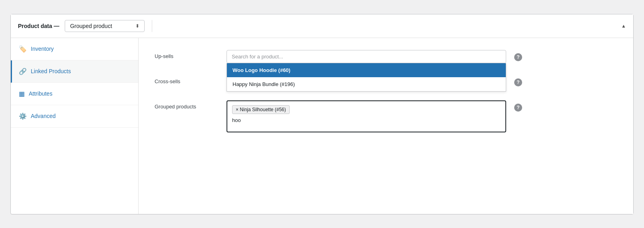  Describe the element at coordinates (366, 120) in the screenshot. I see `grouped-products-search-input` at that location.